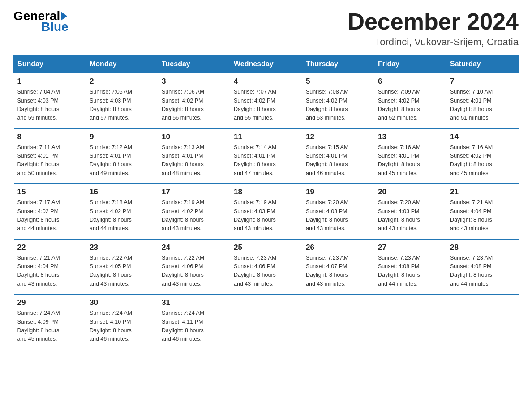 The image size is (532, 411). I want to click on calendar-cell: 21Sunrise: 7:21 AMSunset: 4:04 PMDayligh…, so click(483, 211).